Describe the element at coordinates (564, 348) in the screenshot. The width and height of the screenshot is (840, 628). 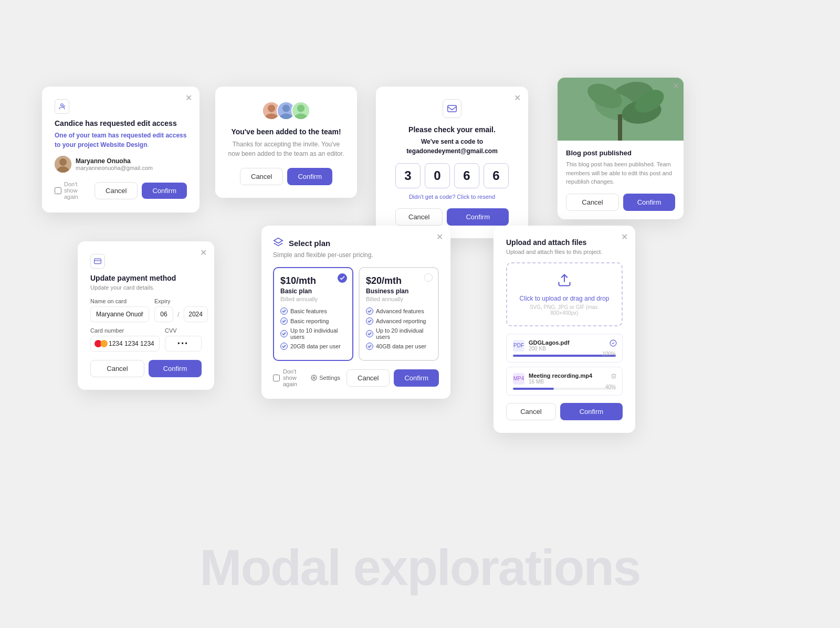
I see `file-item-pdf: PDF GDGLagos.pdf 200 KB 100%` at that location.